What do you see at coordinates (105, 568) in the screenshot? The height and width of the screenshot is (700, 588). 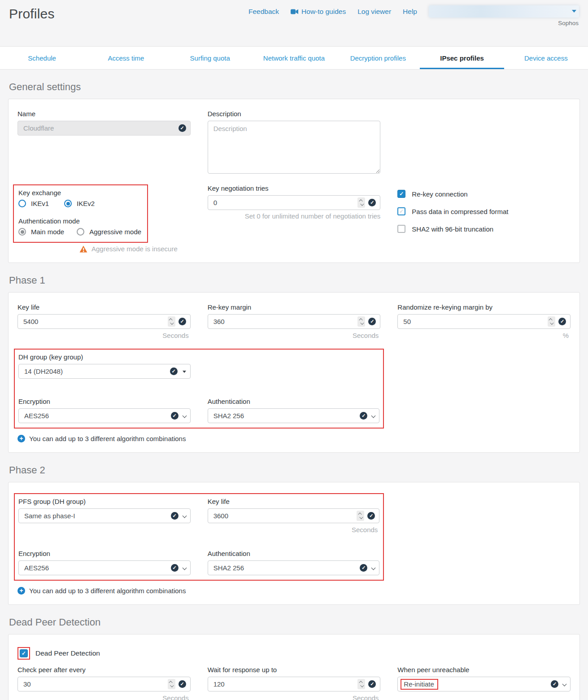 I see `phase2-encryption-select: AES256 ✓` at bounding box center [105, 568].